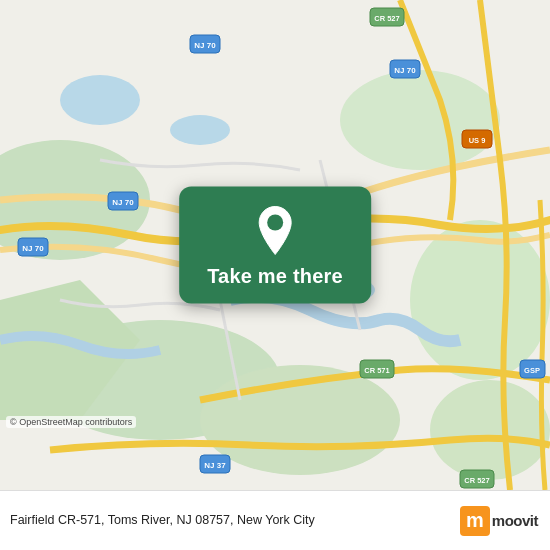 The image size is (550, 550). What do you see at coordinates (478, 140) in the screenshot?
I see `svg-text: US 9` at bounding box center [478, 140].